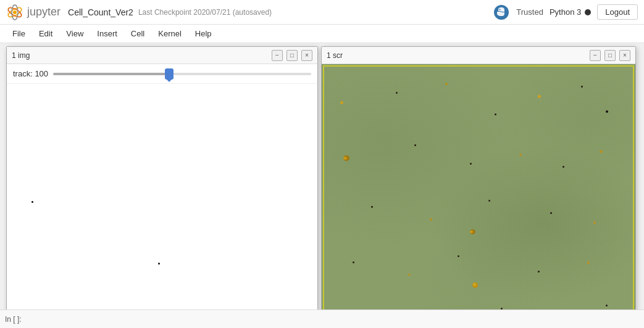 The width and height of the screenshot is (644, 328). Describe the element at coordinates (169, 74) in the screenshot. I see `slider-thumb` at that location.